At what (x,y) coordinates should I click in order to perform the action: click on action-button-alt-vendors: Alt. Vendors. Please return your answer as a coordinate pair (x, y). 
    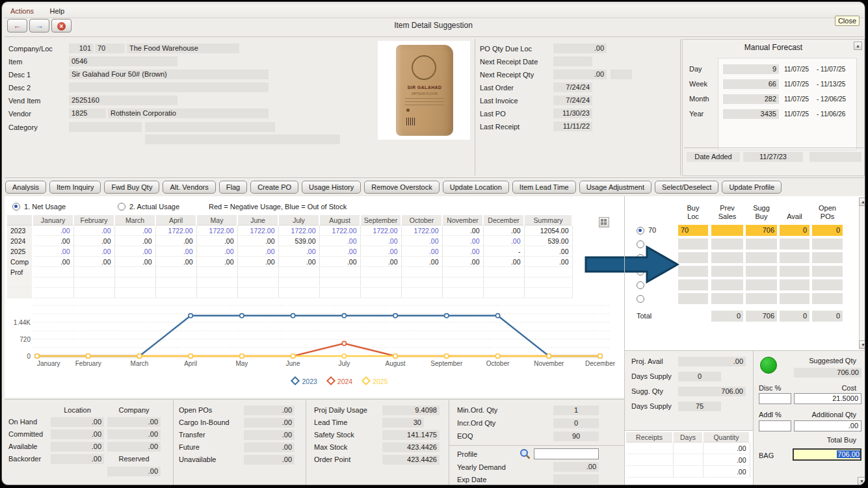
    Looking at the image, I should click on (189, 187).